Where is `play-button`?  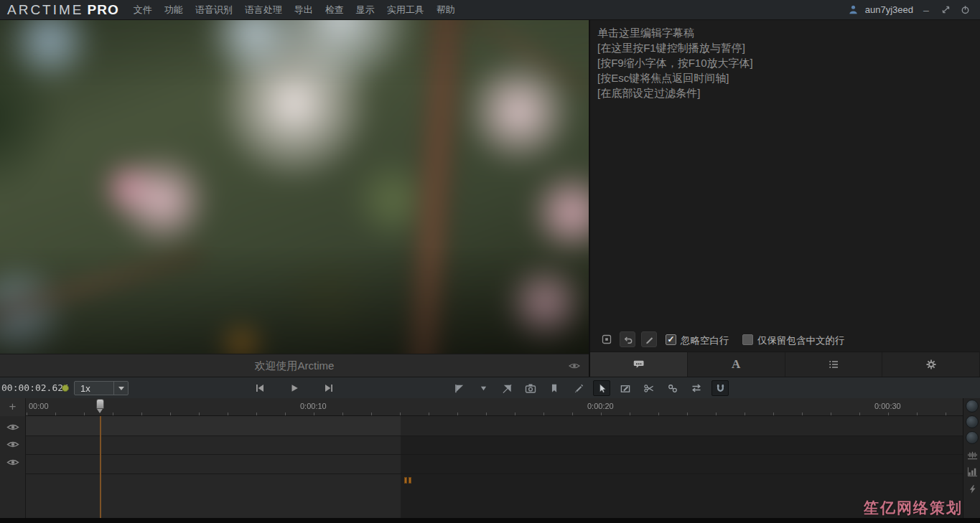
play-button is located at coordinates (294, 388).